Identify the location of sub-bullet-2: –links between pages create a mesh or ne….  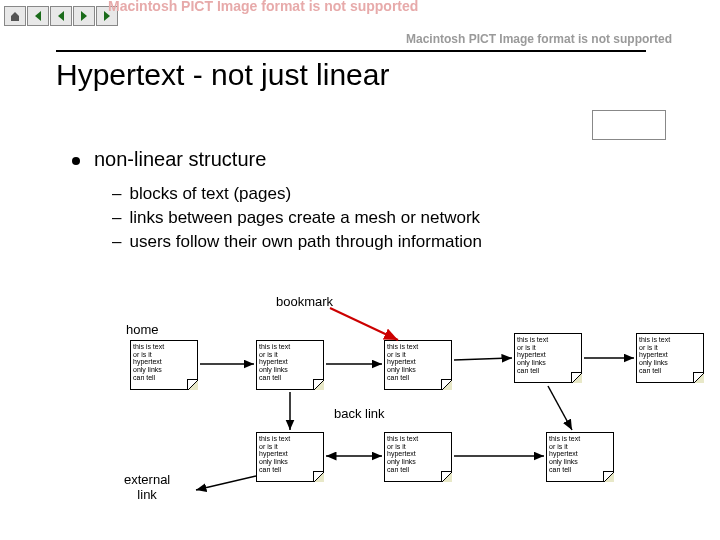
(296, 218).